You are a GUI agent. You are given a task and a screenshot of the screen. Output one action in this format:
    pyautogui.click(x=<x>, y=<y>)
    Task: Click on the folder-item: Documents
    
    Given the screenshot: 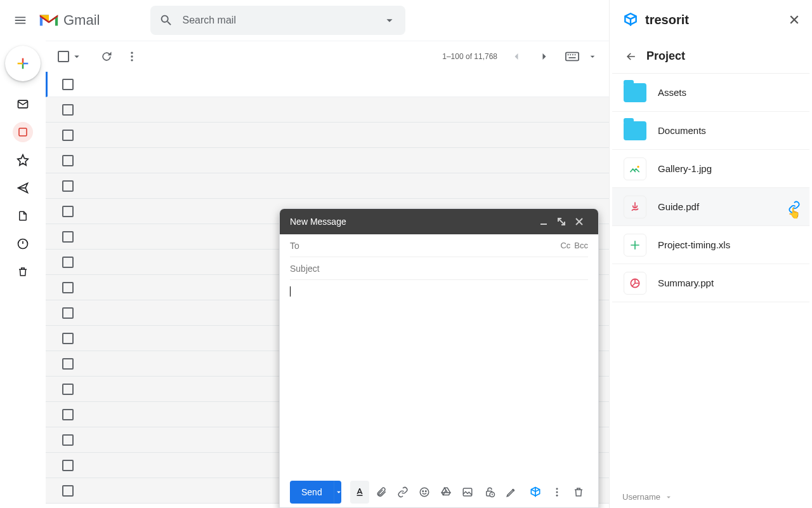 What is the action you would take?
    pyautogui.click(x=710, y=131)
    